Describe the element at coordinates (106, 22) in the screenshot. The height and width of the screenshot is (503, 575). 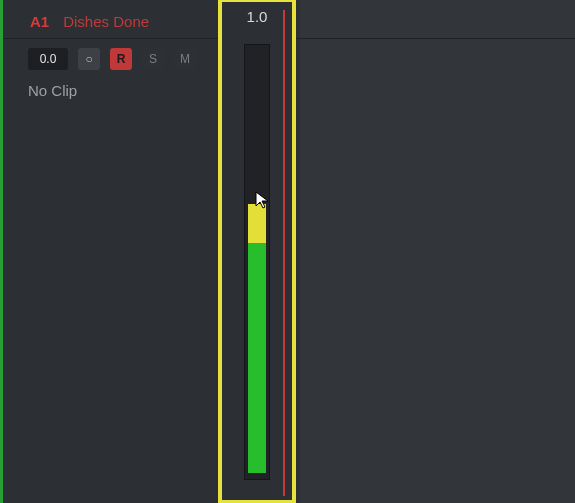
I see `track-name: Dishes Done` at that location.